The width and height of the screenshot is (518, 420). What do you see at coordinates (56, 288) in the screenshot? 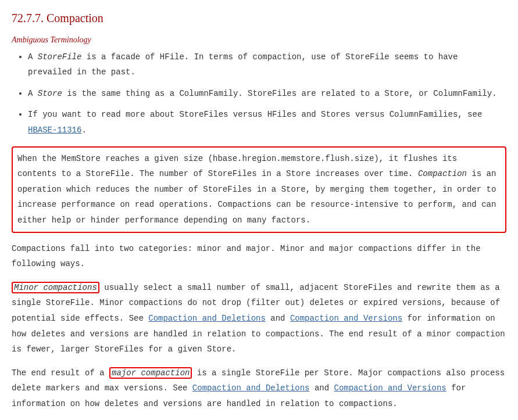
I see `highlight-minor-compactions: Minor compactions` at bounding box center [56, 288].